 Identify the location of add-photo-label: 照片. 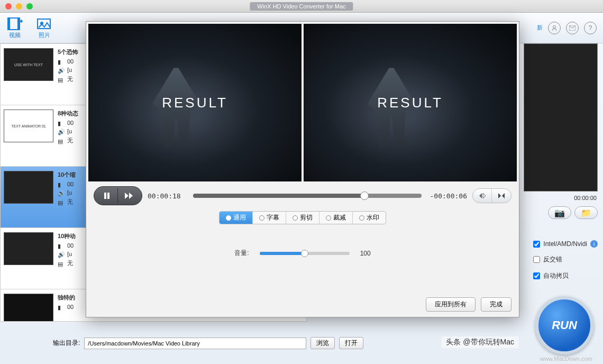
(44, 35).